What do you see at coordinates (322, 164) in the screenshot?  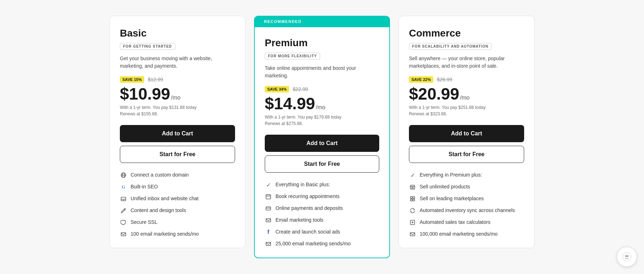 I see `start-free-button-premium: Start for Free` at bounding box center [322, 164].